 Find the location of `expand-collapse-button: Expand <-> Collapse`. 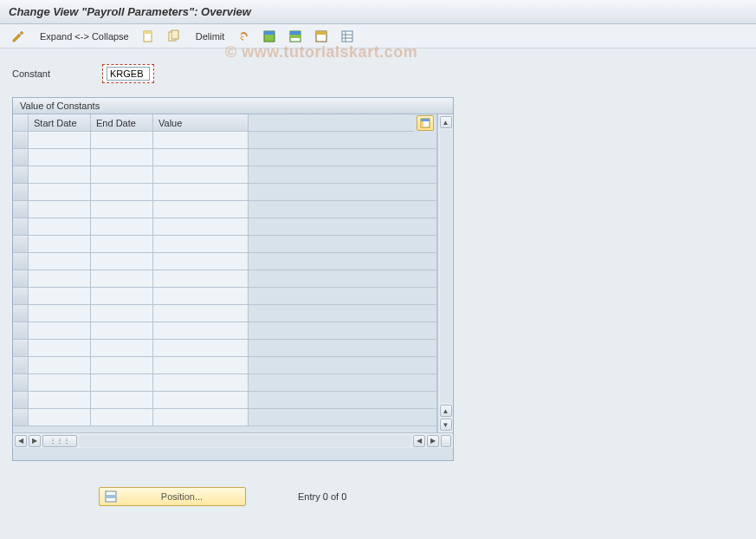

expand-collapse-button: Expand <-> Collapse is located at coordinates (83, 36).